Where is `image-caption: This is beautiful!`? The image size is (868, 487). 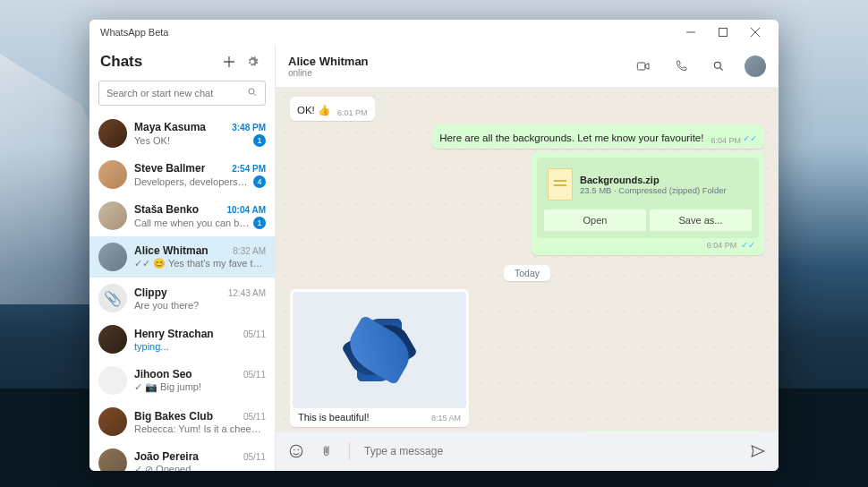
image-caption: This is beautiful! is located at coordinates (333, 417).